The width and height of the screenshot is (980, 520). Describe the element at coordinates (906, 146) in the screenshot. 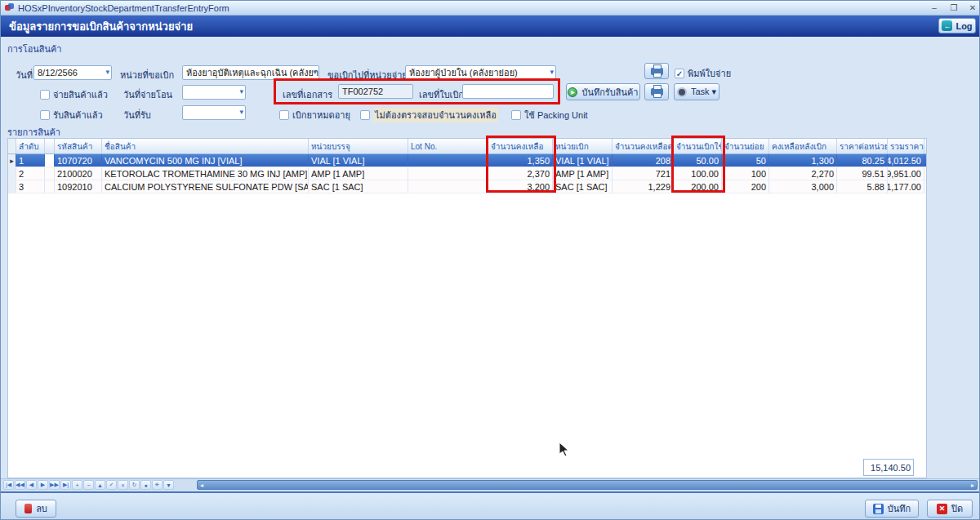

I see `column-header: รวมราคา` at that location.